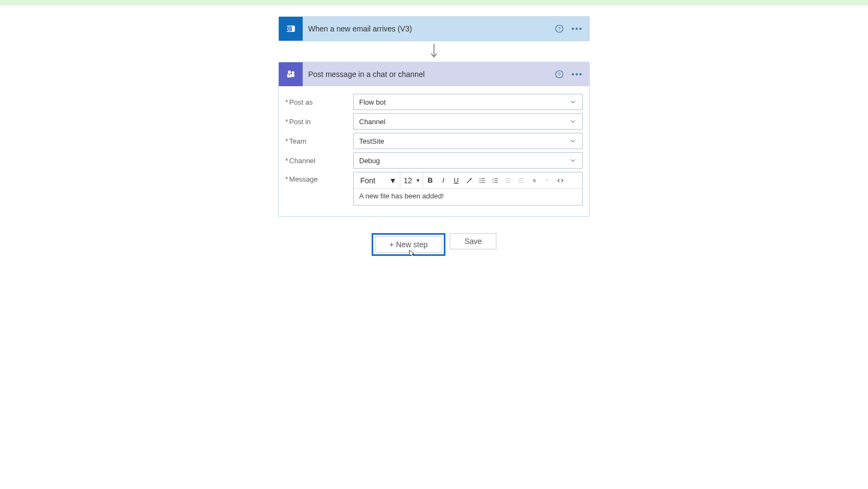  Describe the element at coordinates (434, 74) in the screenshot. I see `action-header: T Post message in a chat or channel ?` at that location.